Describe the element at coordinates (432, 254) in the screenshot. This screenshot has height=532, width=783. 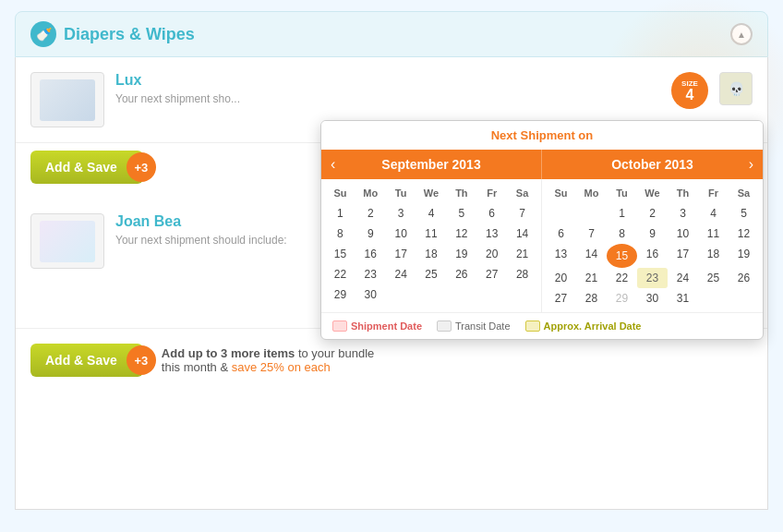
I see `sep-day-18: 18` at that location.